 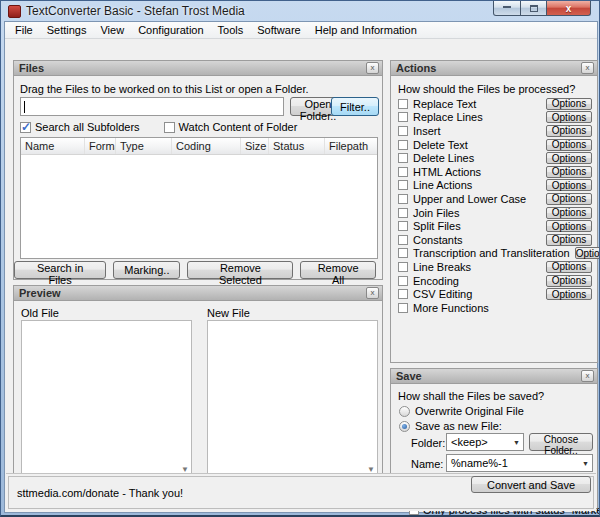 I want to click on column-header-coding: Coding, so click(x=206, y=146).